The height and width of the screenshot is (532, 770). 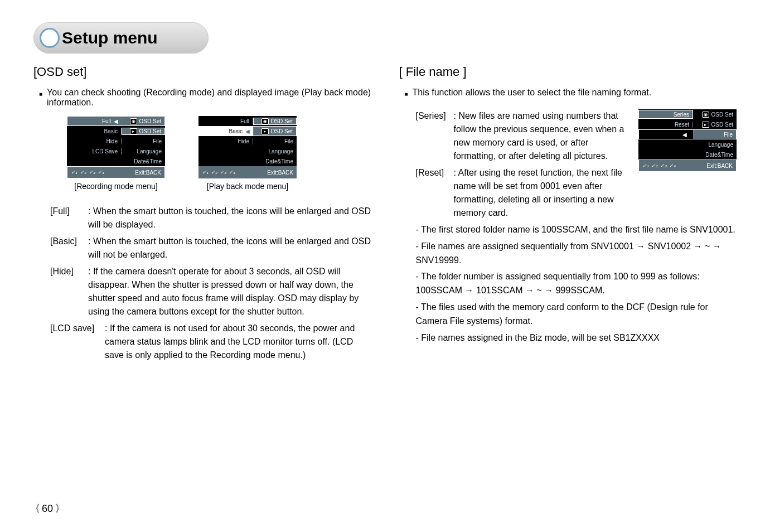 What do you see at coordinates (577, 254) in the screenshot?
I see `detail-2: - File names are assigned sequentially f…` at bounding box center [577, 254].